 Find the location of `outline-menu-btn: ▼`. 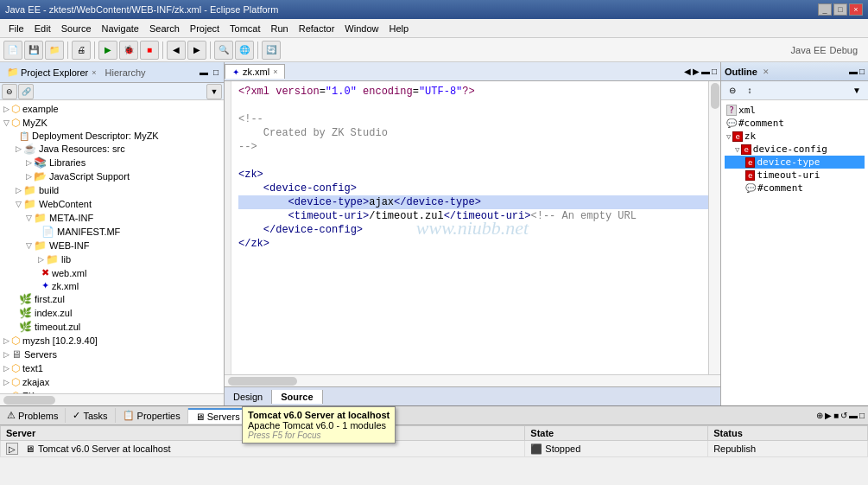

outline-menu-btn: ▼ is located at coordinates (857, 91).